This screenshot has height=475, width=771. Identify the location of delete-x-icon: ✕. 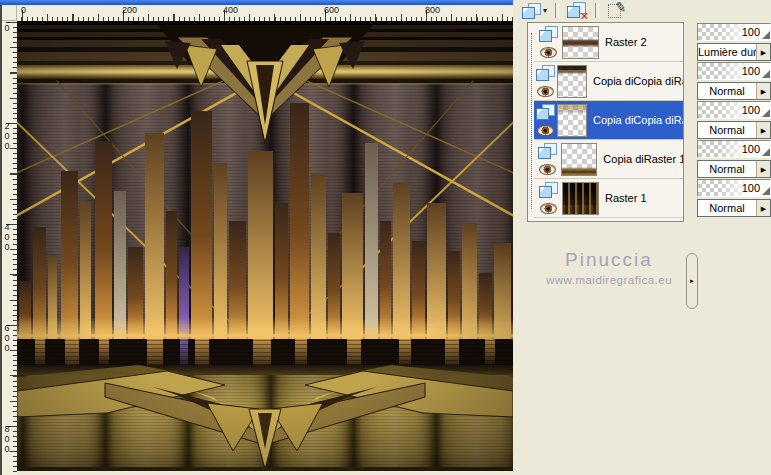
(584, 16).